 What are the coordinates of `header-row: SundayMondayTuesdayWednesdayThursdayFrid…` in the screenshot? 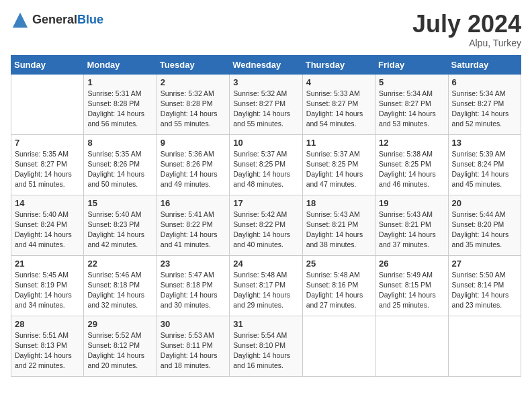 It's located at (266, 64).